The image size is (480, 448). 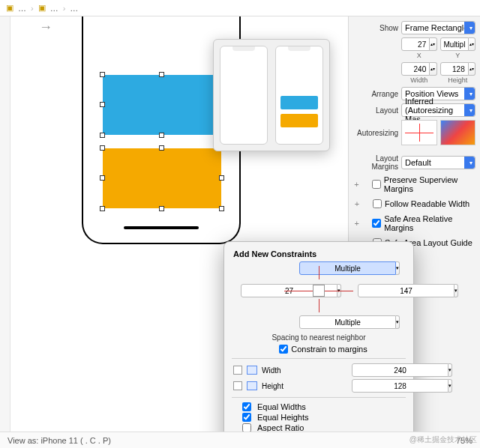 I want to click on width-stepper: ▴▾, so click(x=419, y=69).